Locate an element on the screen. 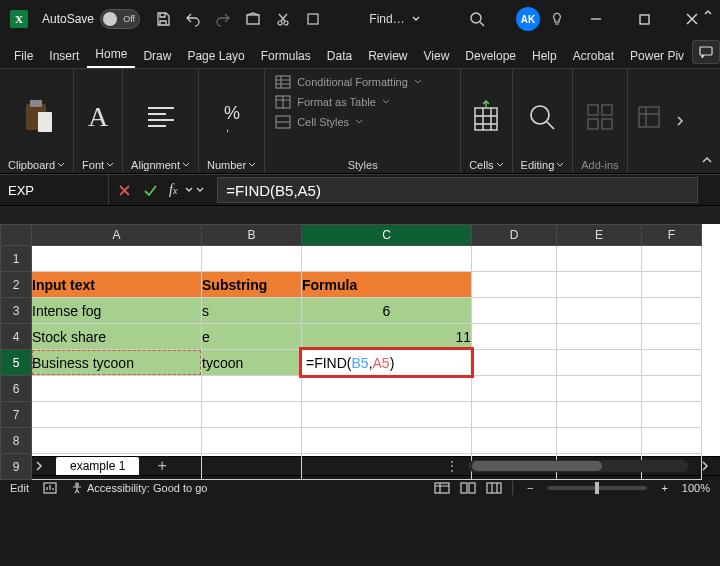  minimize-button is located at coordinates (596, 19).